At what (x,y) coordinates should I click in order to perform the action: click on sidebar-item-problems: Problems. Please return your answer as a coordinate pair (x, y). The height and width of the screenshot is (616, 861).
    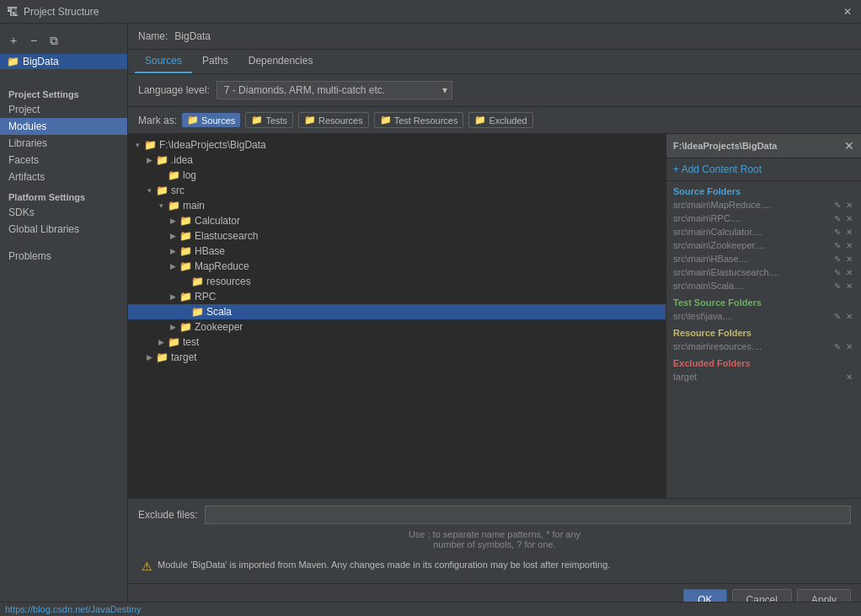
    Looking at the image, I should click on (64, 256).